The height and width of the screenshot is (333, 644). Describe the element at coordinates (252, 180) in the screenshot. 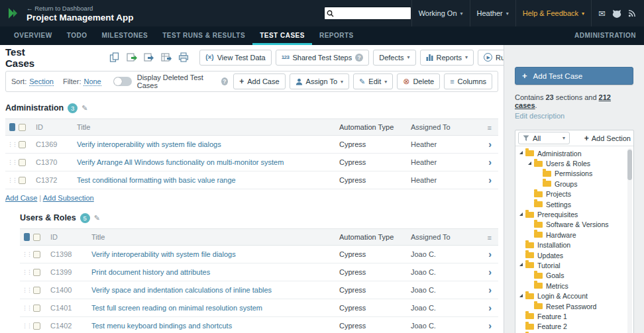

I see `table-row: ⋮⋮ C1372 Test conditional formatting wit…` at that location.